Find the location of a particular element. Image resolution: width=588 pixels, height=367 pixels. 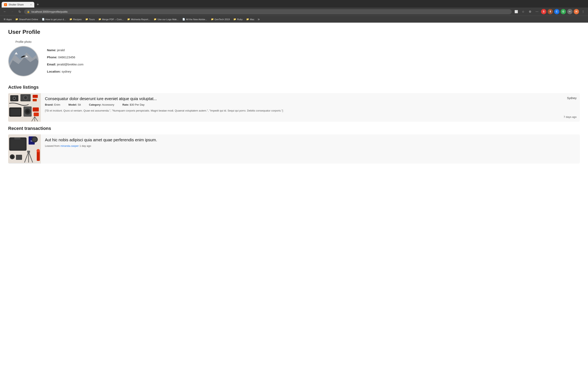

active-tab: S Shutter Share × is located at coordinates (18, 5).